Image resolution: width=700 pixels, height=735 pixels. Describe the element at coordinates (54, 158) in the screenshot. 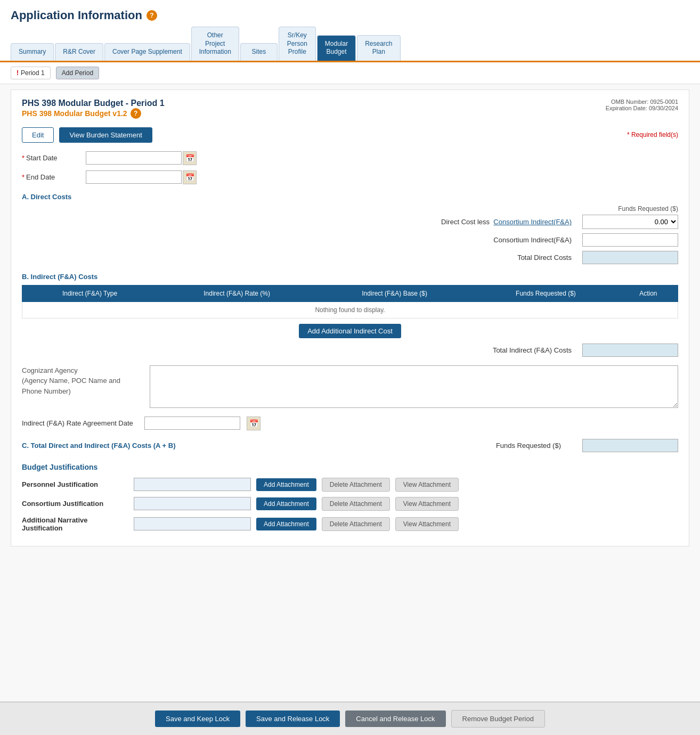

I see `start-date-label: *Start Date` at that location.